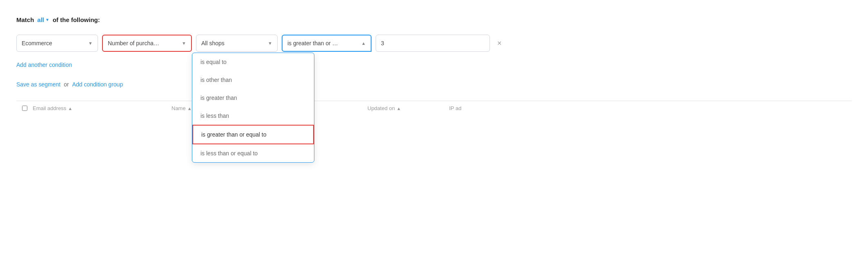  What do you see at coordinates (434, 20) in the screenshot?
I see `match-row: Match all ▼ of the following:` at bounding box center [434, 20].